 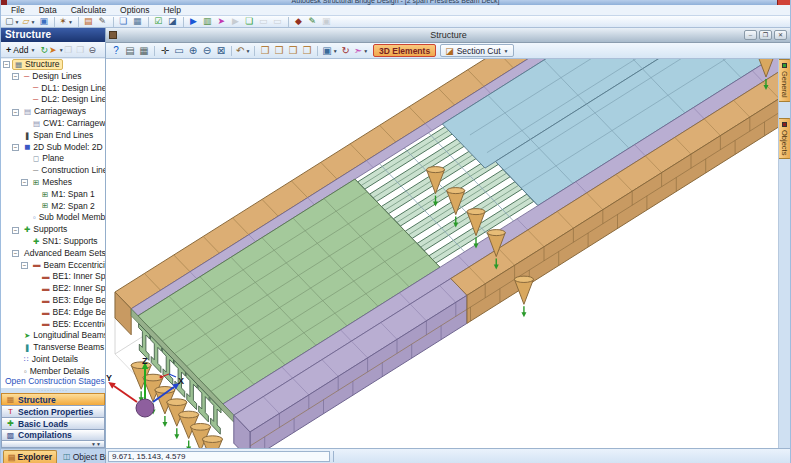 What do you see at coordinates (45, 206) in the screenshot?
I see `mesh-icon: ⊞` at bounding box center [45, 206].